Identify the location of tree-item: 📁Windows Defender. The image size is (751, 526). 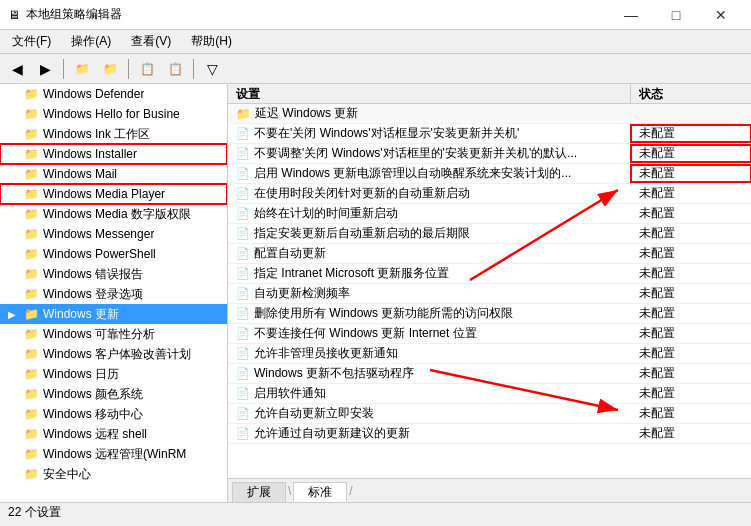
(114, 94).